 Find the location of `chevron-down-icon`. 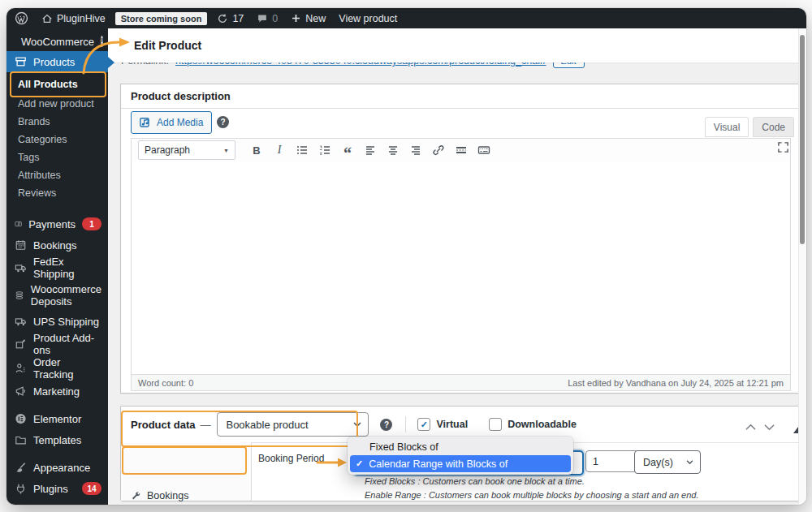

chevron-down-icon is located at coordinates (690, 463).